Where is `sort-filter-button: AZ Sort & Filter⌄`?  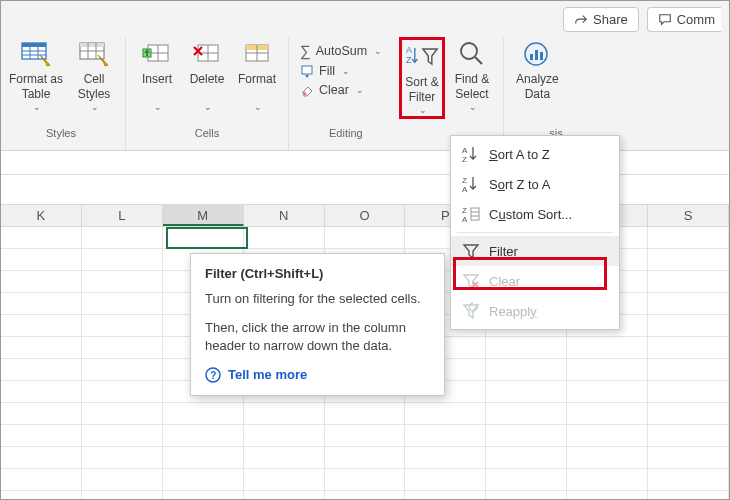
sort-filter-button: AZ Sort & Filter⌄ is located at coordinates (422, 78).